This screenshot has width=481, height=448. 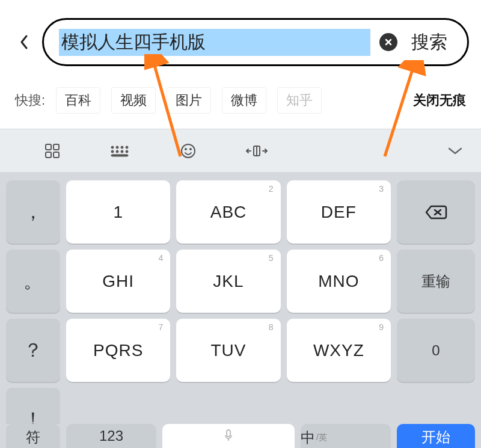 What do you see at coordinates (111, 436) in the screenshot?
I see `key-123: 123` at bounding box center [111, 436].